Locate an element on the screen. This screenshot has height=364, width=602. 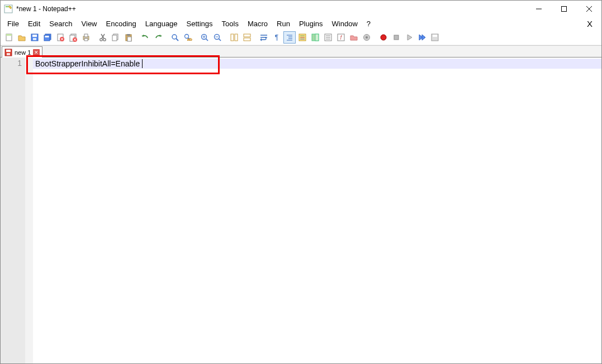
folder-workspace-button is located at coordinates (354, 37).